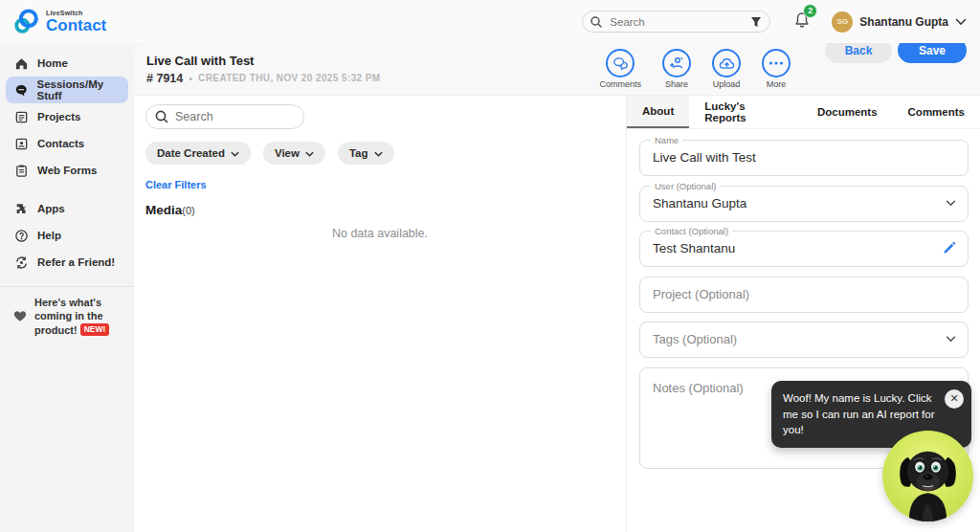 The height and width of the screenshot is (532, 980). Describe the element at coordinates (67, 287) in the screenshot. I see `sidebar: Home Sessions/My Stuff Projects Contacts…` at that location.